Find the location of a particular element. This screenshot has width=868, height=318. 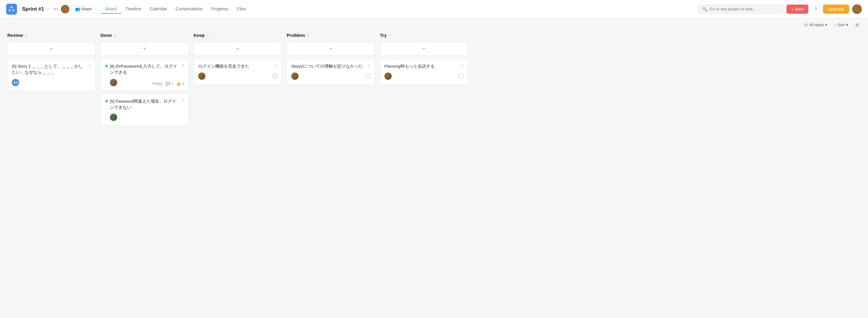

more-icon: ••• is located at coordinates (56, 9).